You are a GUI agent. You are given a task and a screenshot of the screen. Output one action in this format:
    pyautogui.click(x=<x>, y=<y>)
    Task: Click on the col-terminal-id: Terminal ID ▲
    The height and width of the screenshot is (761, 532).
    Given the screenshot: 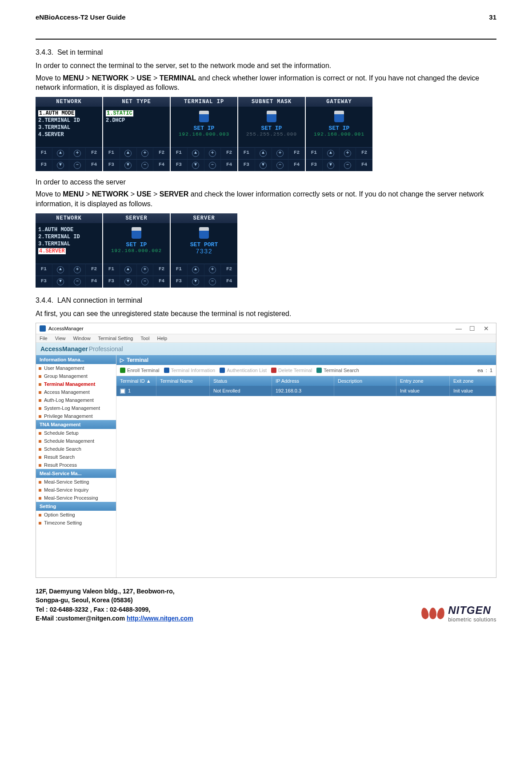 What is the action you would take?
    pyautogui.click(x=136, y=381)
    